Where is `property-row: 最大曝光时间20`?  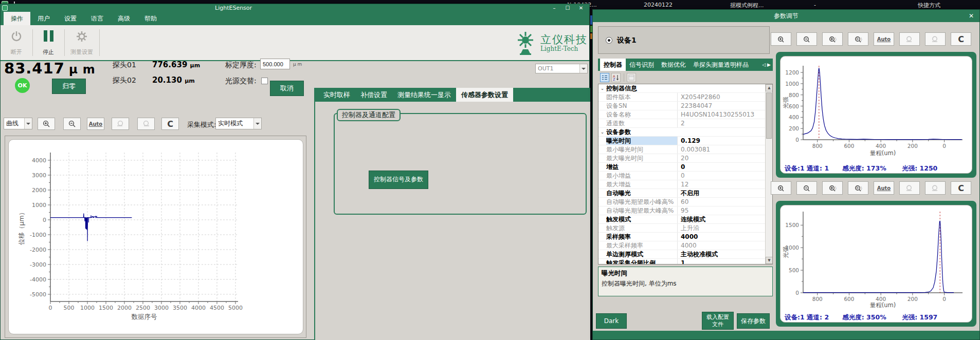 property-row: 最大曝光时间20 is located at coordinates (682, 158).